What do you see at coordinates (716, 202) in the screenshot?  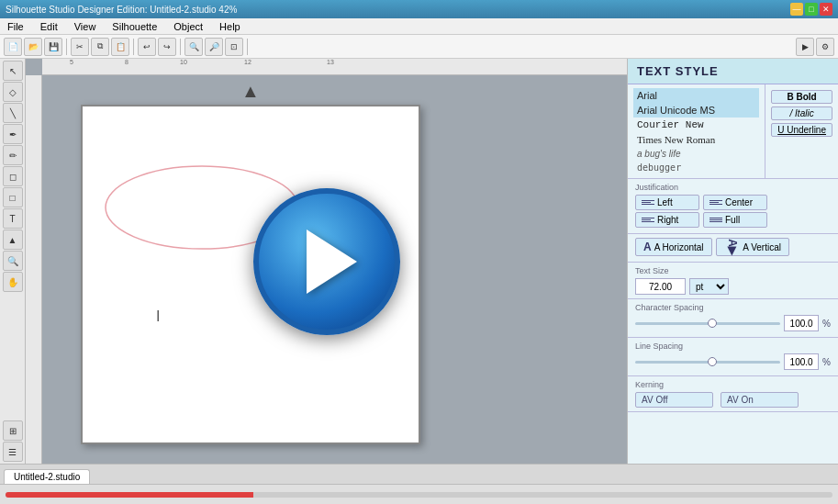 I see `justify-center-icon` at bounding box center [716, 202].